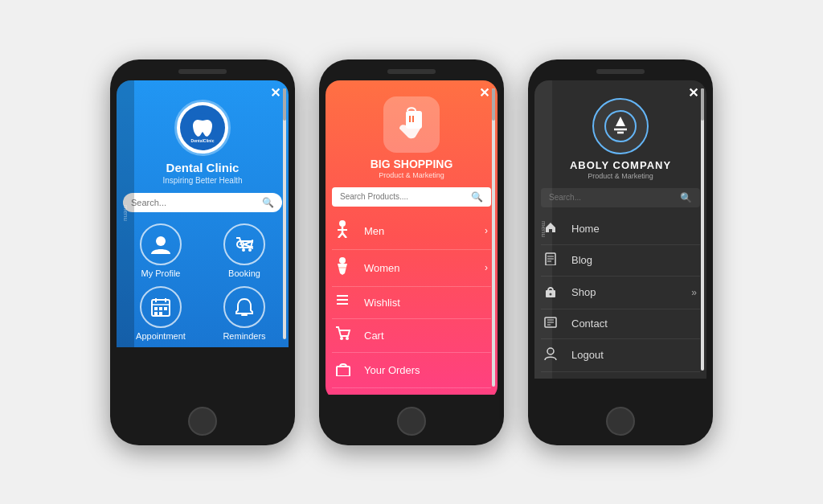 The image size is (823, 504). Describe the element at coordinates (412, 301) in the screenshot. I see `nav-list-2: Men › Women ›` at that location.